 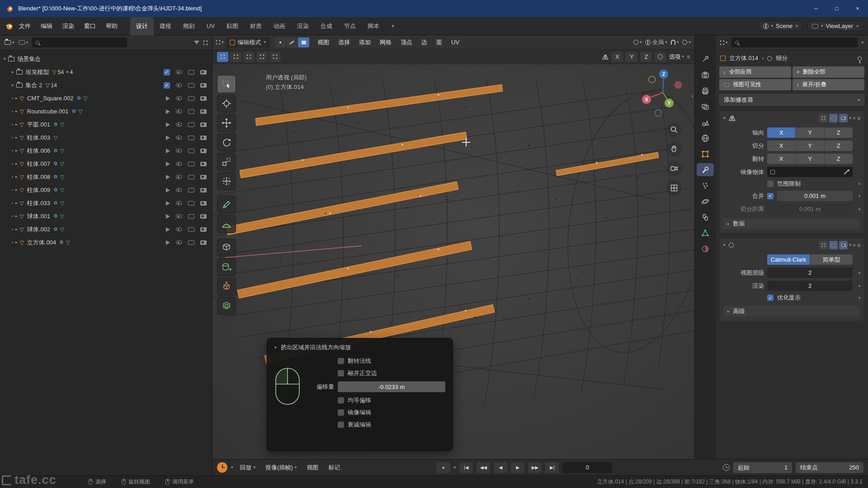 What do you see at coordinates (142, 26) in the screenshot?
I see `tab-design: 设计` at bounding box center [142, 26].